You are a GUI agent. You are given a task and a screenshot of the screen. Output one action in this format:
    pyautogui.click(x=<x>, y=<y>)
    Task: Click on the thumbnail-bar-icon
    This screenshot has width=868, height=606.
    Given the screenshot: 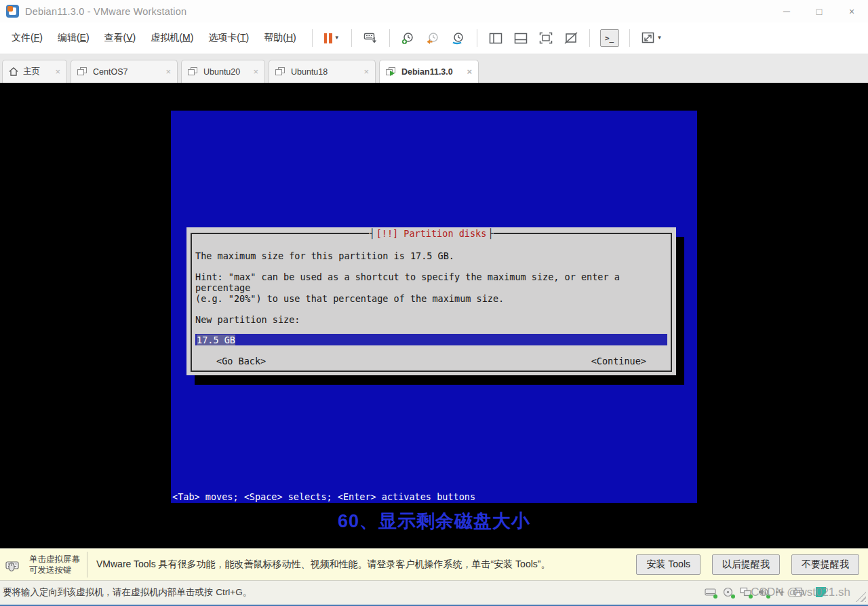 What is the action you would take?
    pyautogui.click(x=521, y=38)
    